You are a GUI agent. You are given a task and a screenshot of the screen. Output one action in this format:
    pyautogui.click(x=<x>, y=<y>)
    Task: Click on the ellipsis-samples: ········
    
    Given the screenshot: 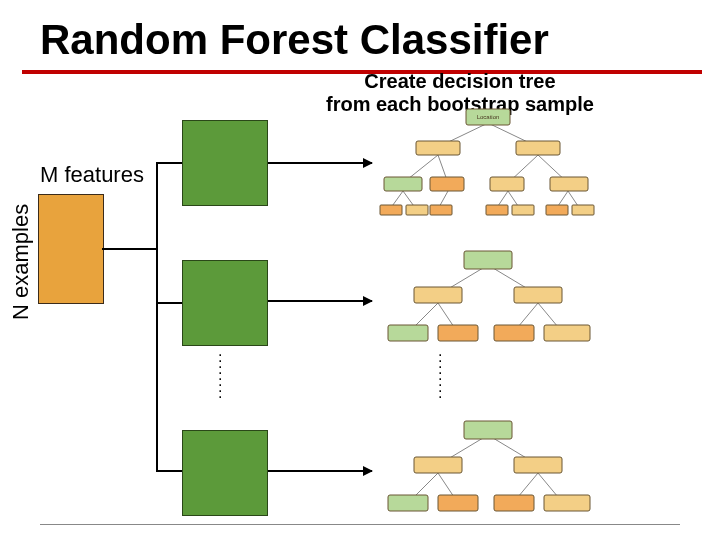 What is the action you would take?
    pyautogui.click(x=224, y=382)
    